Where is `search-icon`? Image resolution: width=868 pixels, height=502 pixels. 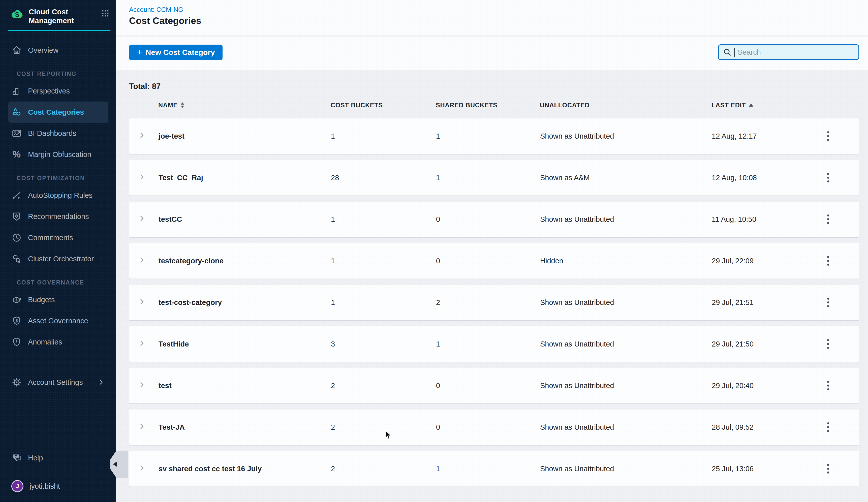
search-icon is located at coordinates (727, 52).